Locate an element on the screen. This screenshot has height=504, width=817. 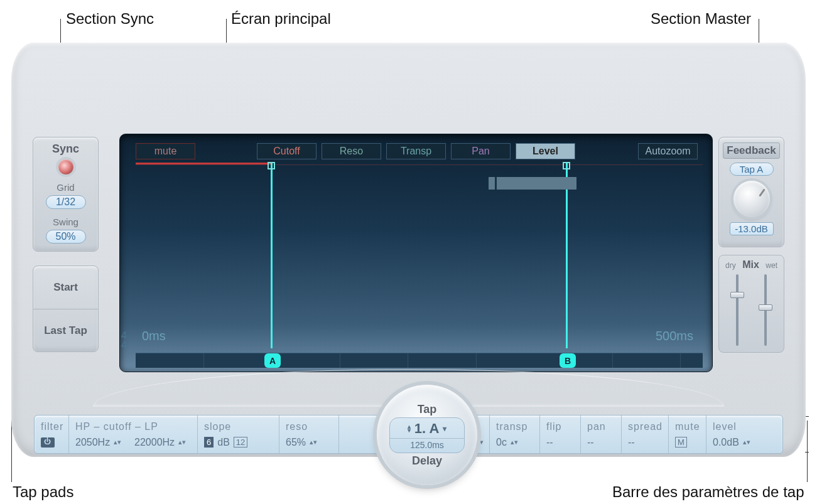
cutoff-label: HP – cutoff – LP is located at coordinates (133, 427).